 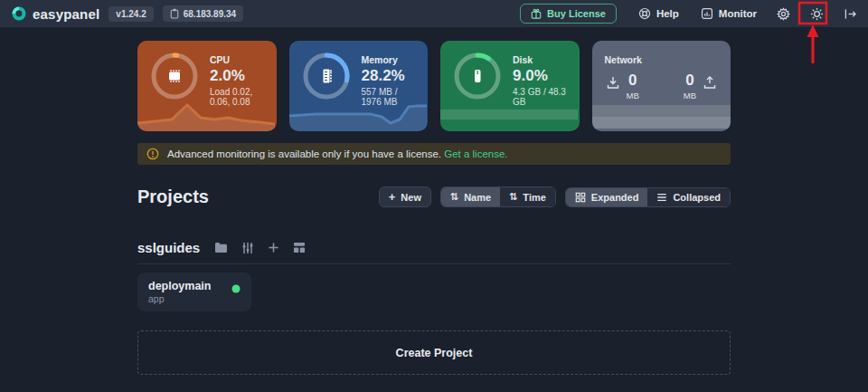 I want to click on create-project-label: Create Project, so click(x=434, y=353).